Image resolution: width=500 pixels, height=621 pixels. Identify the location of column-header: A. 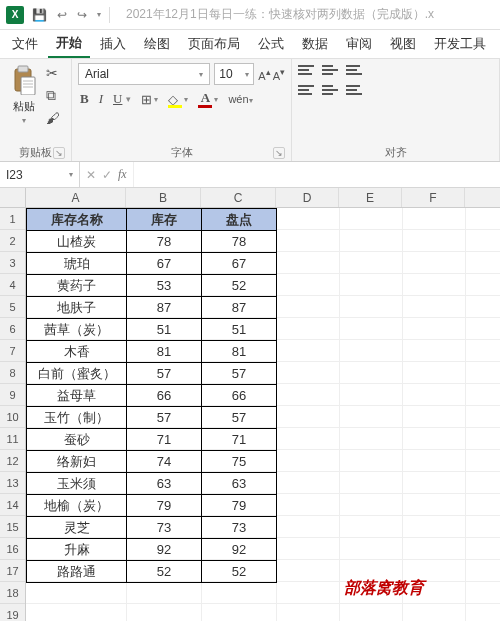
(76, 198).